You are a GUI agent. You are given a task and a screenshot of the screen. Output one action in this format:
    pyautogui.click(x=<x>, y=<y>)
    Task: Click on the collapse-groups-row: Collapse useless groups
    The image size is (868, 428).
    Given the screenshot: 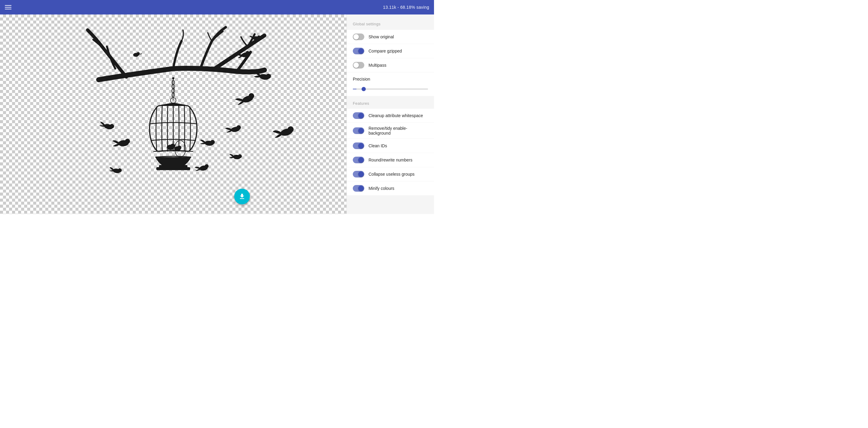 What is the action you would take?
    pyautogui.click(x=390, y=174)
    